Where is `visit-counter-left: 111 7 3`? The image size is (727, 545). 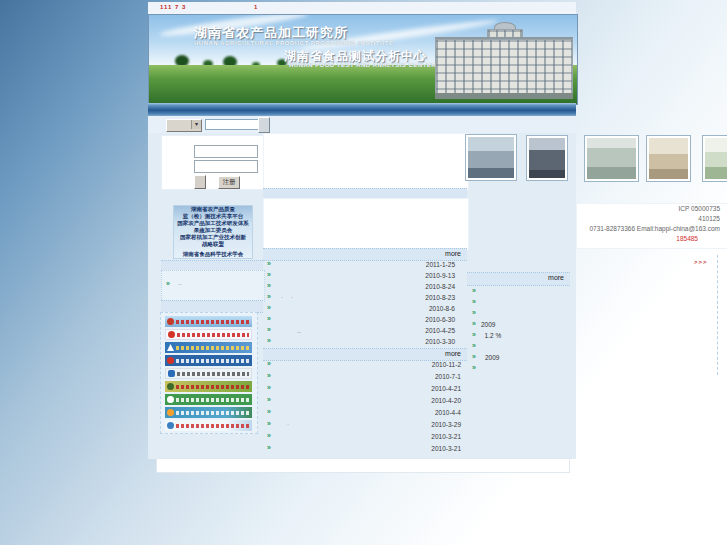 visit-counter-left: 111 7 3 is located at coordinates (173, 7).